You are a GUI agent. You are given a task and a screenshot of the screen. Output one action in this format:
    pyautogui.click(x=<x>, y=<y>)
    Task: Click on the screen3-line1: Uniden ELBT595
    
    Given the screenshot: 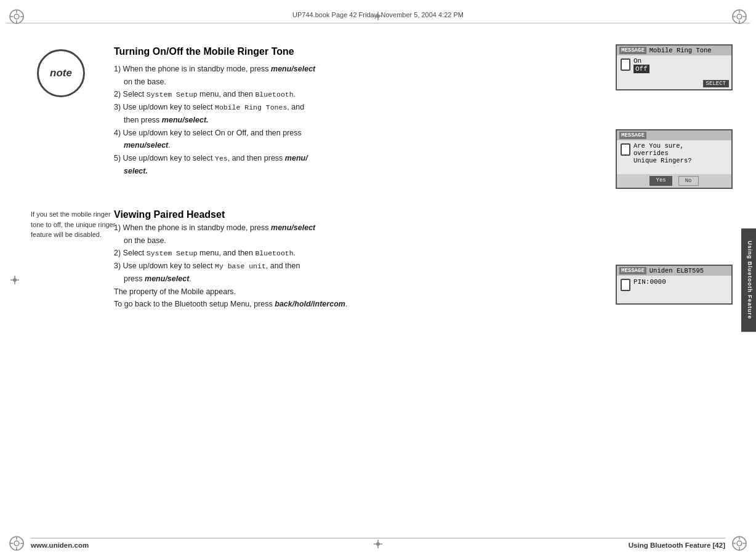 What is the action you would take?
    pyautogui.click(x=677, y=271)
    